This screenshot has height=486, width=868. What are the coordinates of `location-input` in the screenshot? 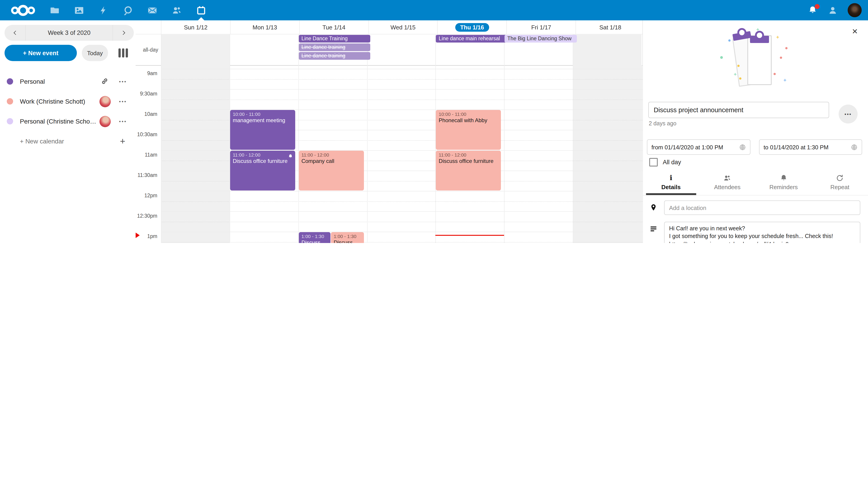 It's located at (762, 208).